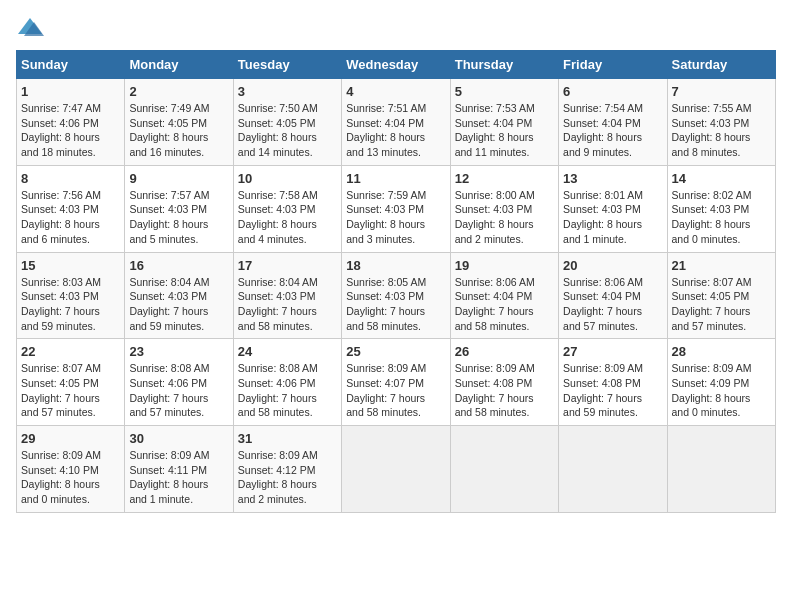 The image size is (792, 612). Describe the element at coordinates (504, 130) in the screenshot. I see `cell-details: Sunrise: 7:53 AMSunset: 4:04 PMDaylight:…` at that location.